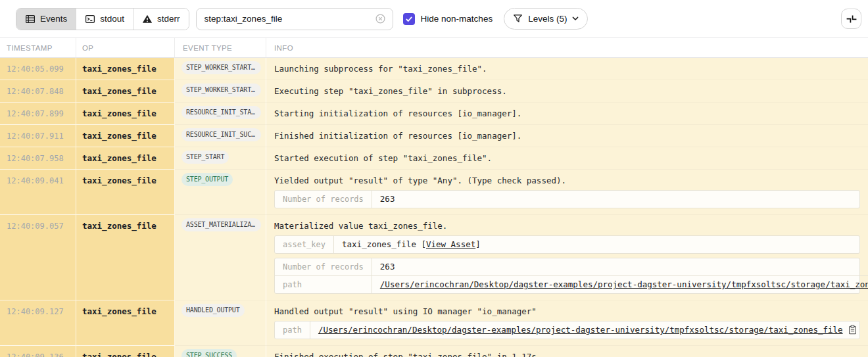 This screenshot has width=868, height=357. I want to click on event-message: Launching subprocess for "taxi_zones_fil…, so click(567, 68).